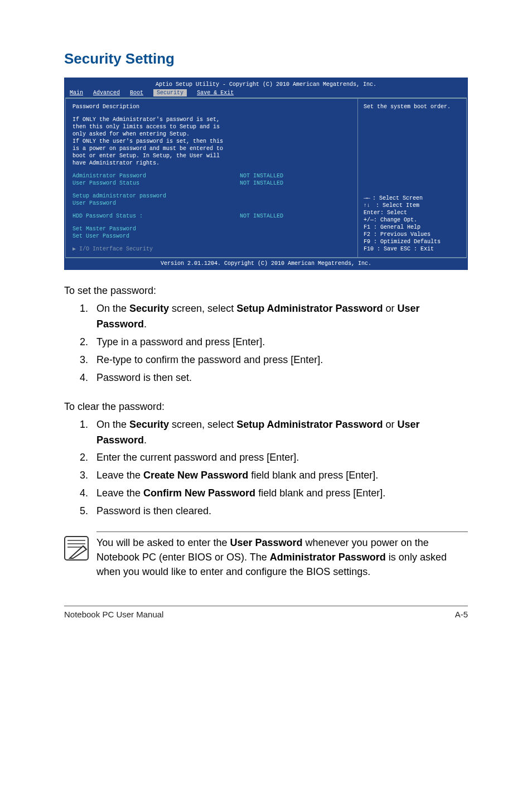 This screenshot has height=802, width=532. Describe the element at coordinates (170, 93) in the screenshot. I see `bios-tab-security: Security` at that location.